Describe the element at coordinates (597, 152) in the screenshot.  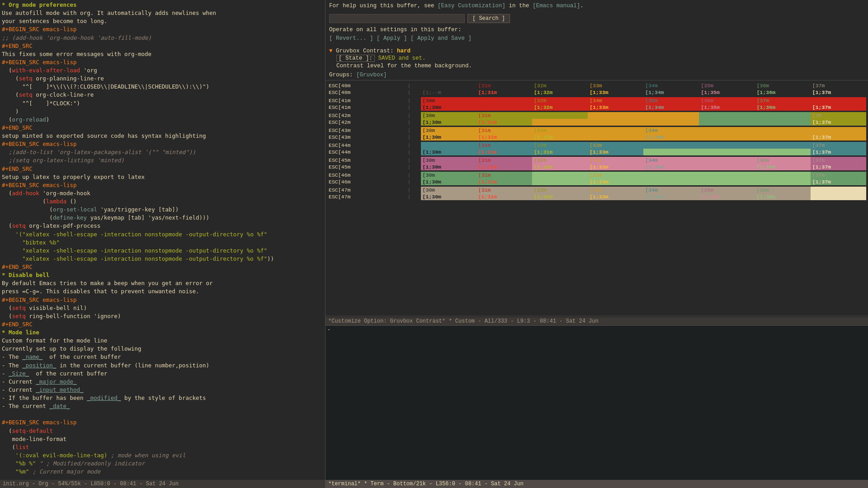
I see `table-row: ESC[44m | [1;30m [1;31m [1;31m [1;33m [1…` at that location.